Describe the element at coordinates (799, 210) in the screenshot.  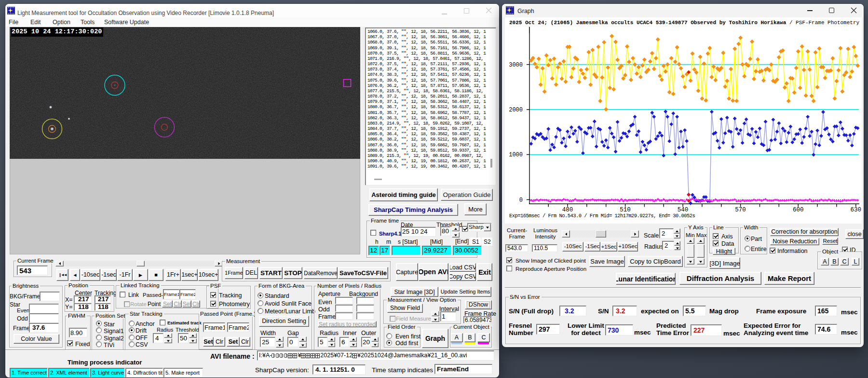
I see `svg-text: 600` at that location.